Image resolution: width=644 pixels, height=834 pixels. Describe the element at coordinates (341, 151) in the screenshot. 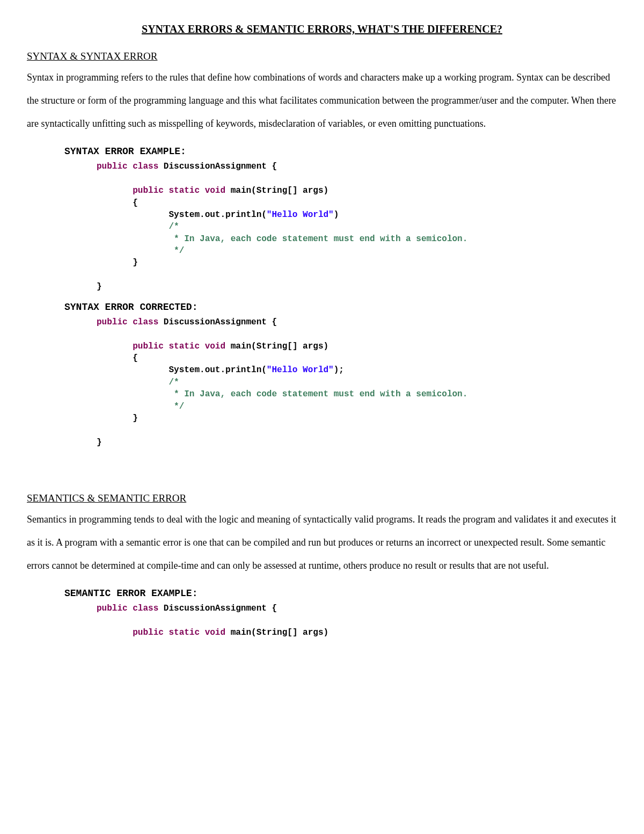

I see `syntax-error-example-heading: SYNTAX ERROR EXAMPLE:` at that location.